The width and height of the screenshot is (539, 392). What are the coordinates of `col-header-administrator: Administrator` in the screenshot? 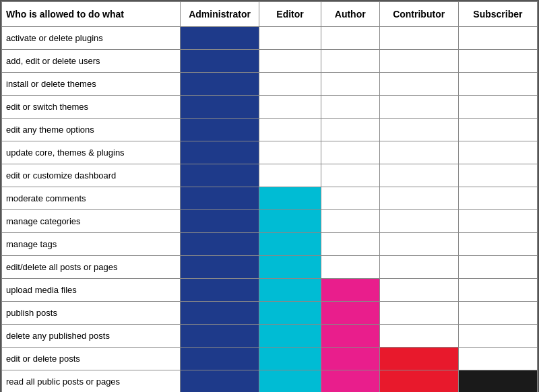 It's located at (220, 15).